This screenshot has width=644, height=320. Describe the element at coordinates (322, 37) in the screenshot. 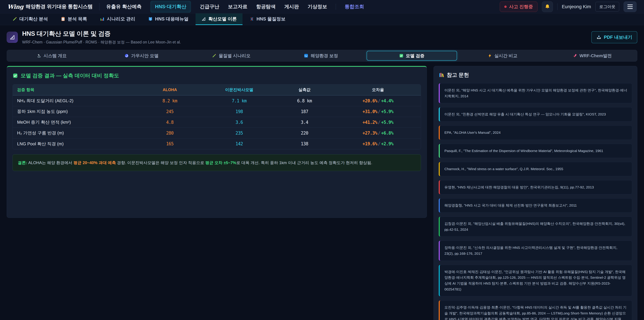

I see `page-header: HNS 대기확산 모델 이론 및 검증 WRF-Chem · Gaussian …` at that location.